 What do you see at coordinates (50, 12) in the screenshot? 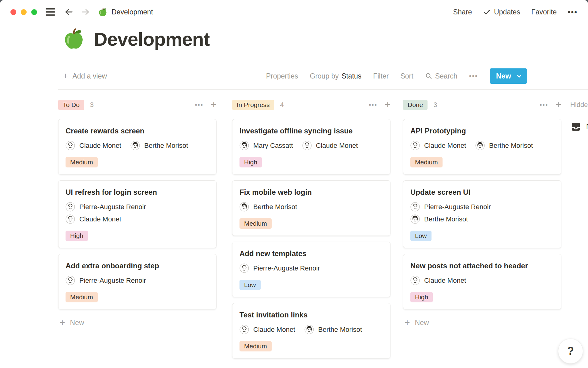
I see `sidebar-menu-icon` at bounding box center [50, 12].